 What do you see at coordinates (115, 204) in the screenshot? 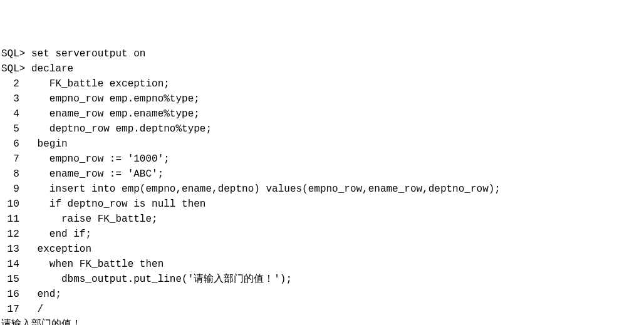
I see `sql-code: if deptno_row is null then` at bounding box center [115, 204].